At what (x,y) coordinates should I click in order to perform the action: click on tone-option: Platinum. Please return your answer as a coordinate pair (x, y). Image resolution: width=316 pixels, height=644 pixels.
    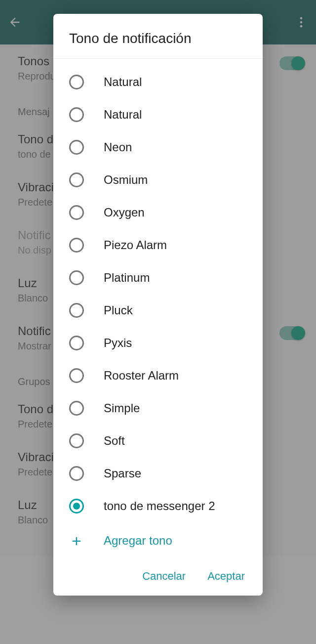
    Looking at the image, I should click on (158, 278).